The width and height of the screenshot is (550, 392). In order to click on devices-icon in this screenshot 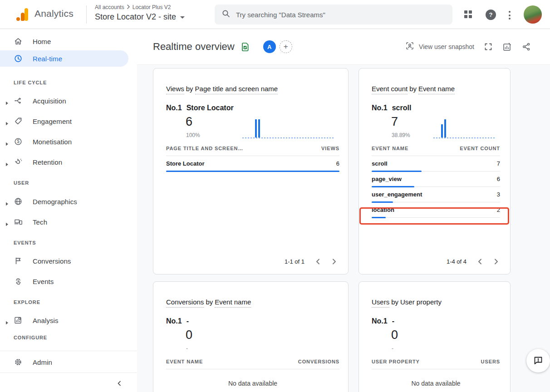, I will do `click(18, 222)`.